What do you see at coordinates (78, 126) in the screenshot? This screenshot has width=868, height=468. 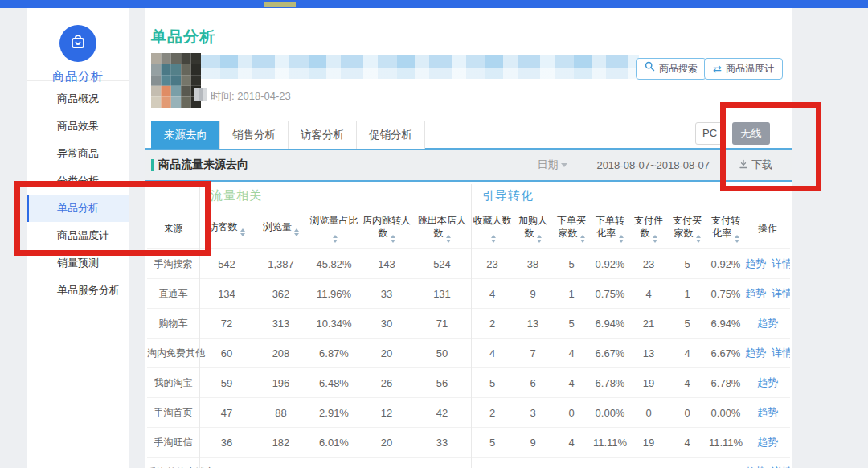 I see `sidebar-item: 商品效果` at bounding box center [78, 126].